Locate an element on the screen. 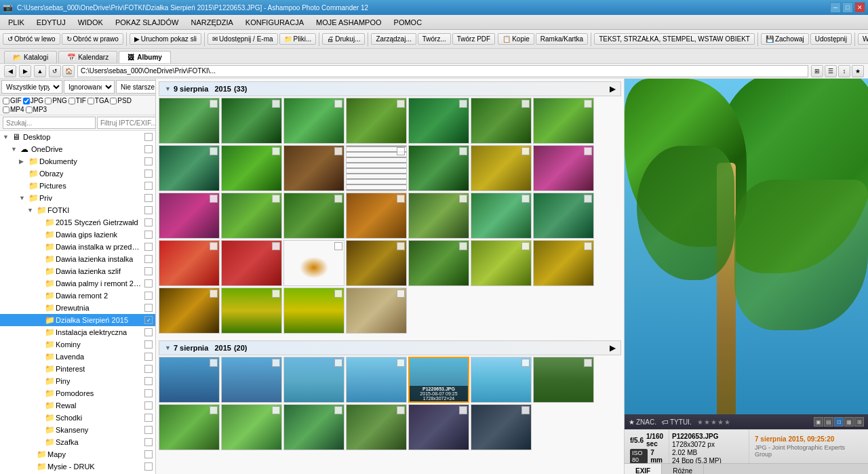  files-button: 📁 Pliki... is located at coordinates (298, 39).